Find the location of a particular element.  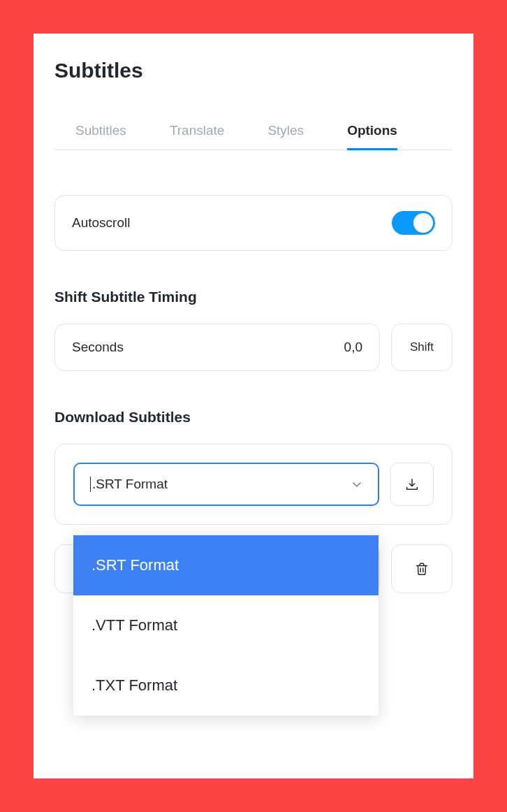

download-icon is located at coordinates (412, 484).